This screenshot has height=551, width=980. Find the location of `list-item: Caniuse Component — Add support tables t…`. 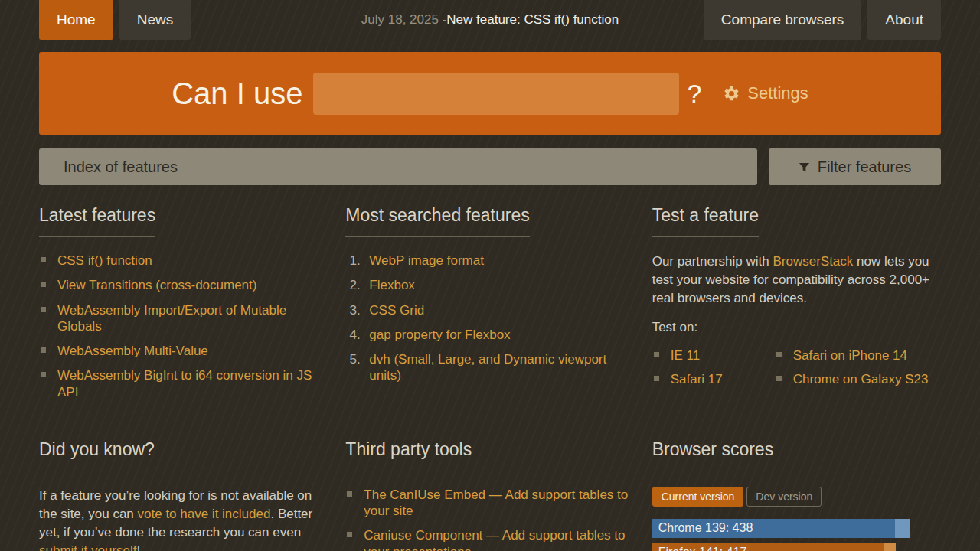

list-item: Caniuse Component — Add support tables t… is located at coordinates (490, 539).